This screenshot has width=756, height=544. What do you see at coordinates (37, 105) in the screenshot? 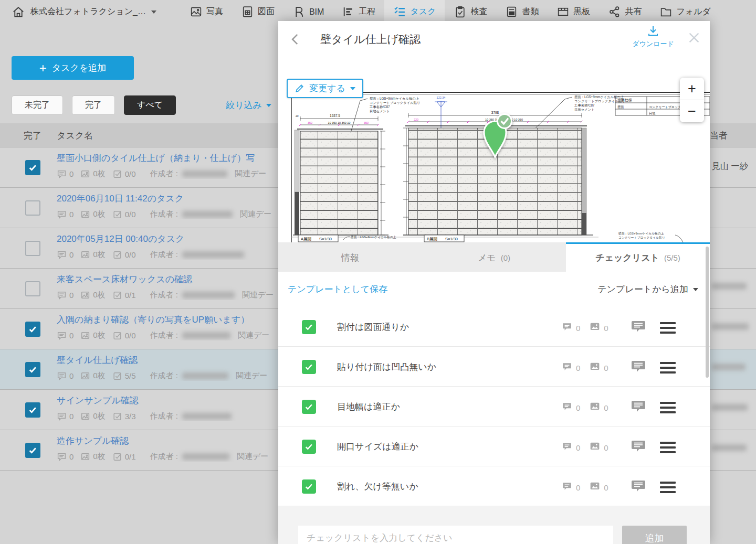
I see `filter-incomplete-button: 未完了` at bounding box center [37, 105].